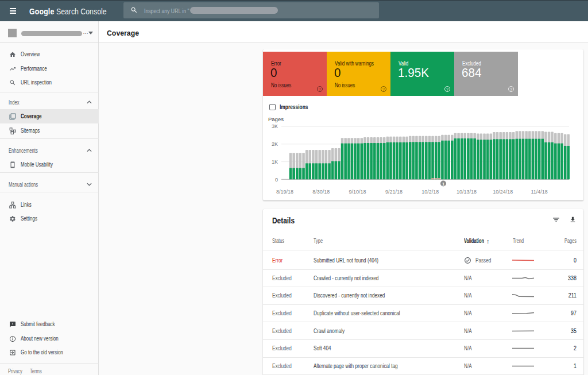 The width and height of the screenshot is (588, 375). I want to click on svg-text: 8/19/18, so click(285, 192).